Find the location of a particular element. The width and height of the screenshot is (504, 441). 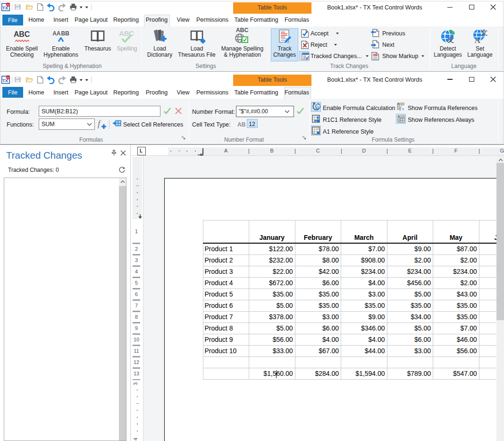

svg-text: fx is located at coordinates (318, 107).